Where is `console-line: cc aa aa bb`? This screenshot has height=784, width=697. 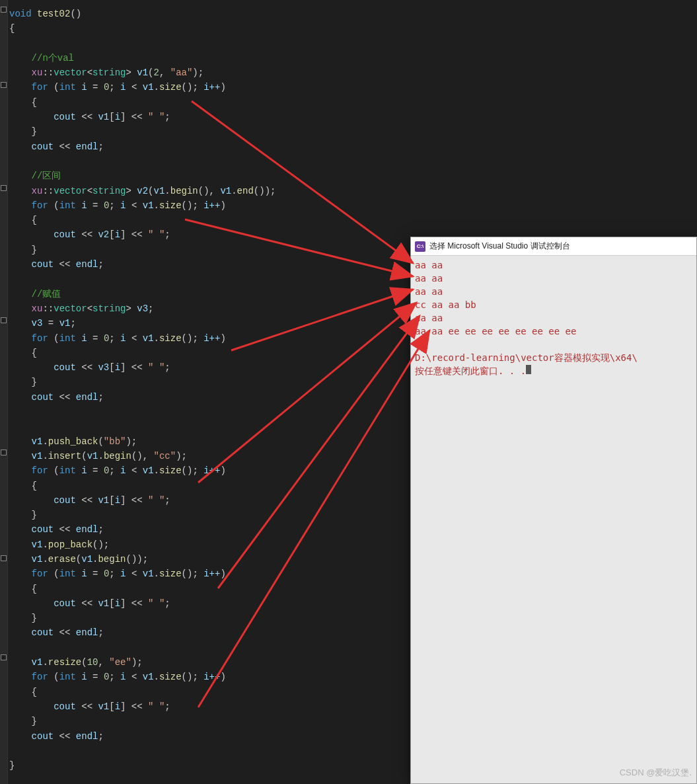 console-line: cc aa aa bb is located at coordinates (445, 305).